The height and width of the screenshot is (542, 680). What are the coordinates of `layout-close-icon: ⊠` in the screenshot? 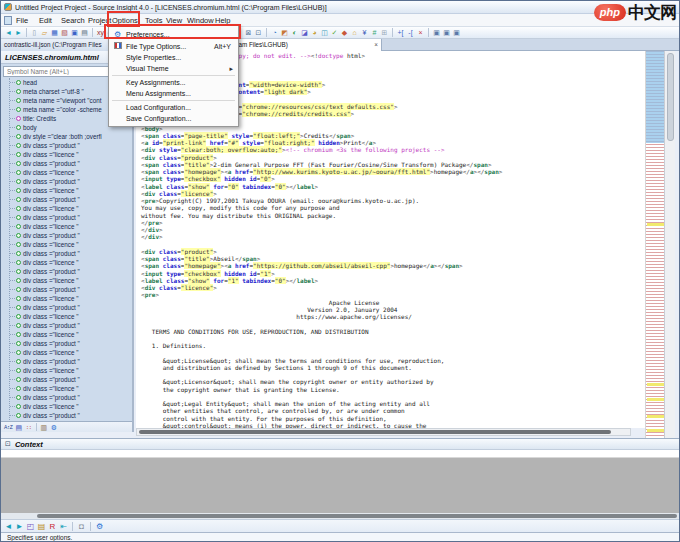 It's located at (248, 33).